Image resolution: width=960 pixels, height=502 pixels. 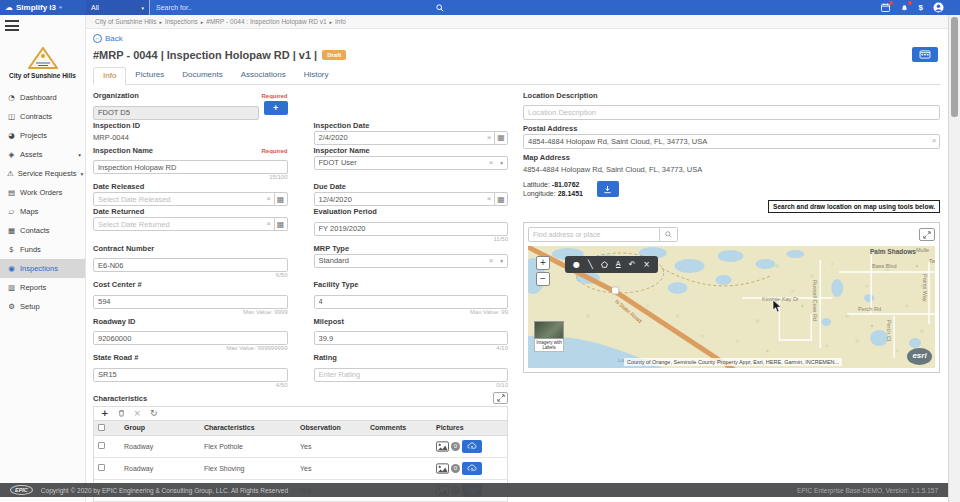 I want to click on sidebar-item-service-requests: ⚠Service Requests▾, so click(x=42, y=174).